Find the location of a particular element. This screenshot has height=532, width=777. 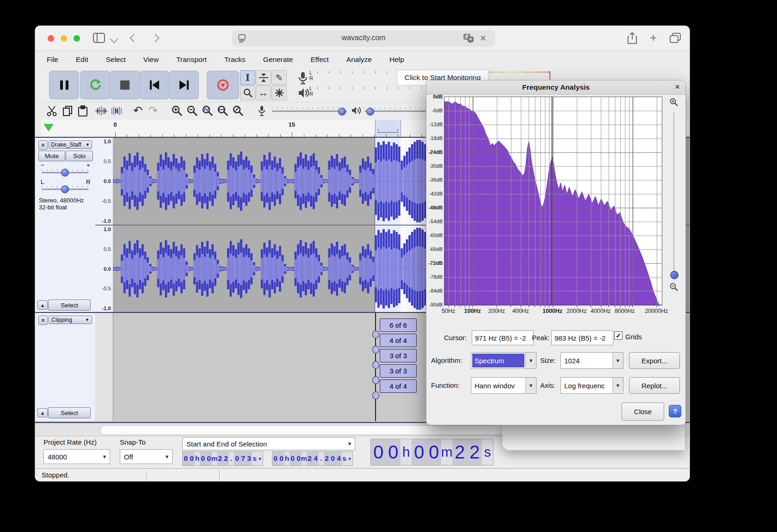

menu-tracks: Tracks is located at coordinates (235, 60).